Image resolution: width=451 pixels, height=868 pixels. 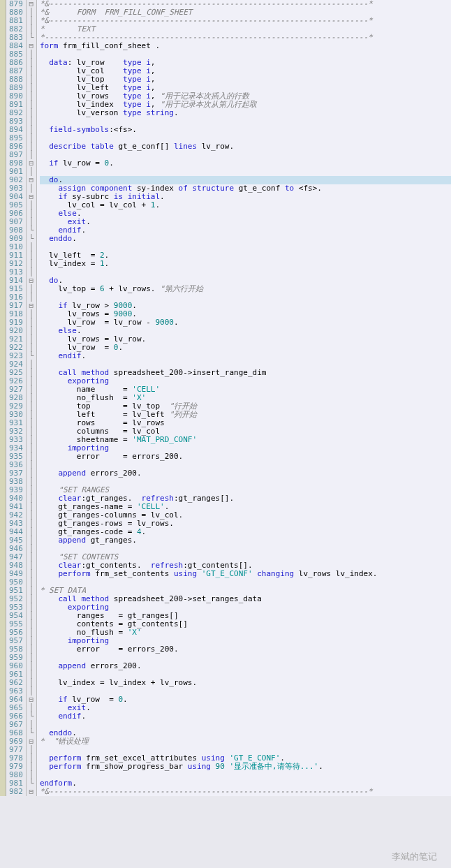 I want to click on code-line: perform frm_set_contents using 'GT_E_CON…, so click(x=246, y=574).